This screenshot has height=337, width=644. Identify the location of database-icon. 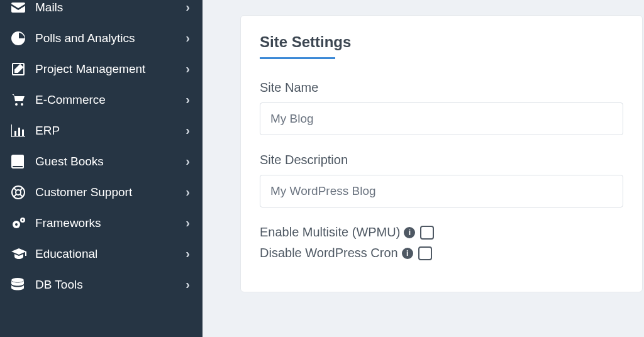
(20, 285).